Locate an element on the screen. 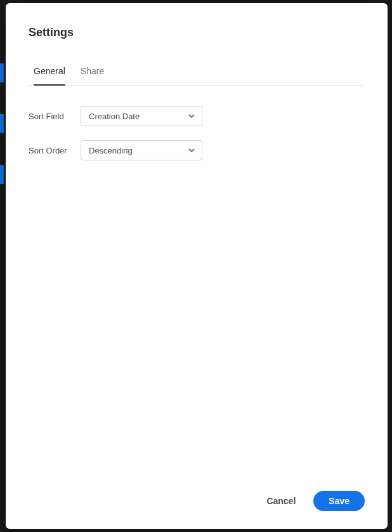 The image size is (392, 532). cancel-button: Cancel is located at coordinates (281, 501).